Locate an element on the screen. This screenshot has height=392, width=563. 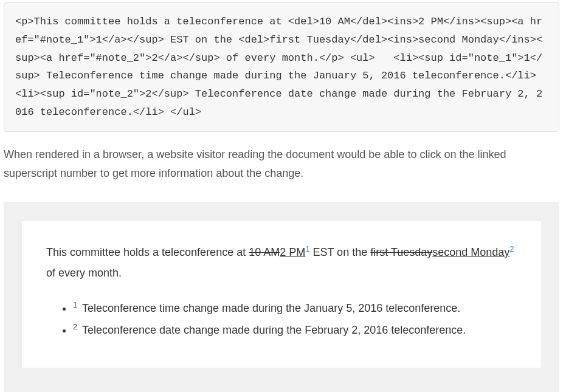
deleted-day: first Tuesday is located at coordinates (401, 252).